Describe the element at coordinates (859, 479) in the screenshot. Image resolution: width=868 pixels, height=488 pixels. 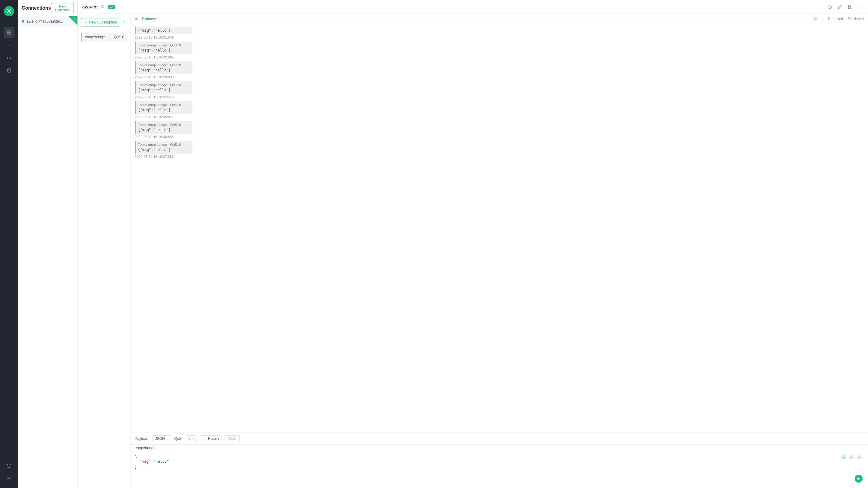
I see `send-button` at that location.